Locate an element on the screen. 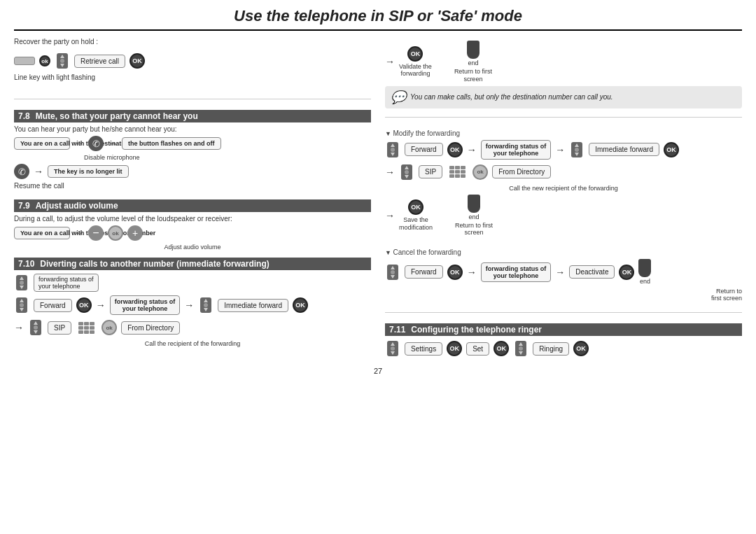  sec79-intro: During a call, to adjust the volume leve… is located at coordinates (192, 218).